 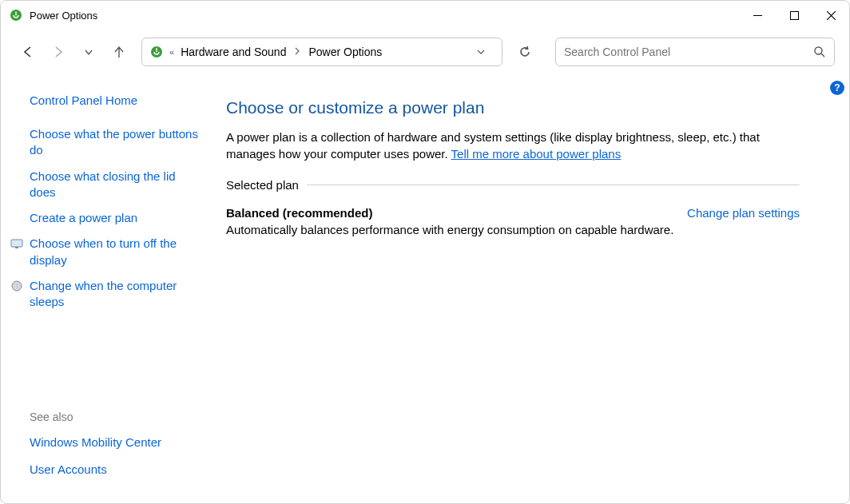 What do you see at coordinates (513, 145) in the screenshot?
I see `page-description: A power plan is a collection of hardware…` at bounding box center [513, 145].